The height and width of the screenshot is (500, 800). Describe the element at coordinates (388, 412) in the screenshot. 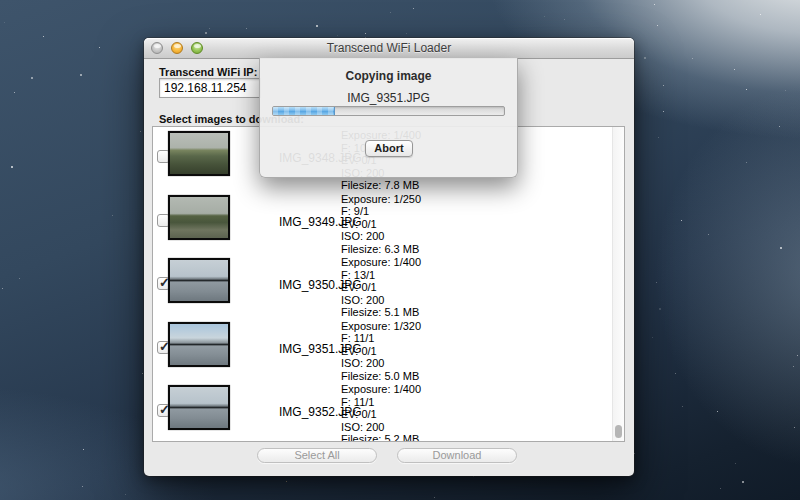

I see `image-row: IMG_9352.JPG Exposure: 1/400F: 11/1EV: 0…` at that location.